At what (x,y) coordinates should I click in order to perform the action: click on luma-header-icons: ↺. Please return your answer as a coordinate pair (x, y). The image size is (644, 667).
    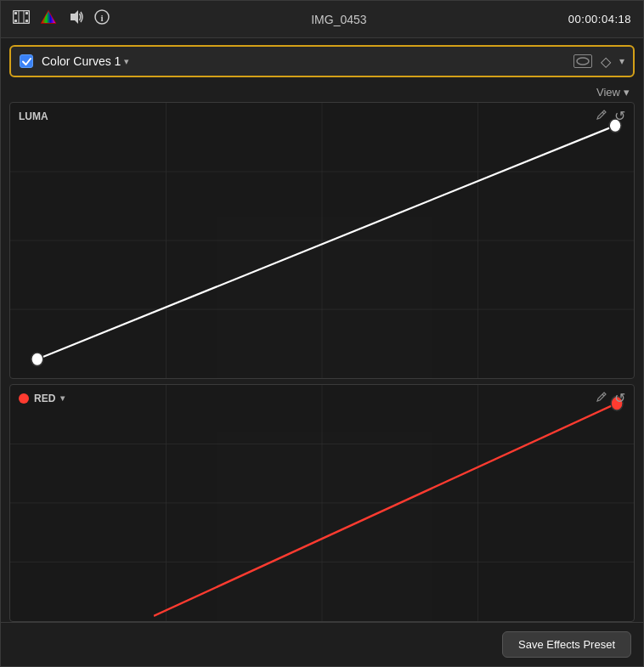
    Looking at the image, I should click on (610, 116).